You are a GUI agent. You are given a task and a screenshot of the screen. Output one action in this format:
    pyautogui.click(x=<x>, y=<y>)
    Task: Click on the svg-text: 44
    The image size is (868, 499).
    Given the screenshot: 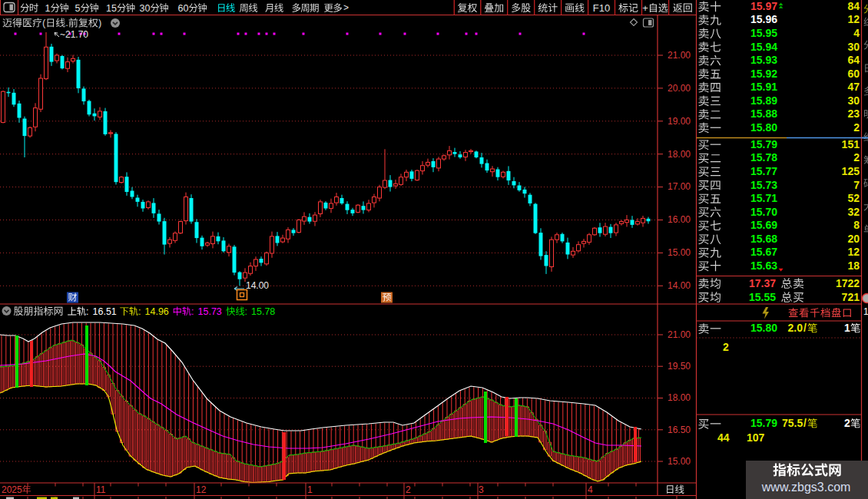 What is the action you would take?
    pyautogui.click(x=724, y=438)
    